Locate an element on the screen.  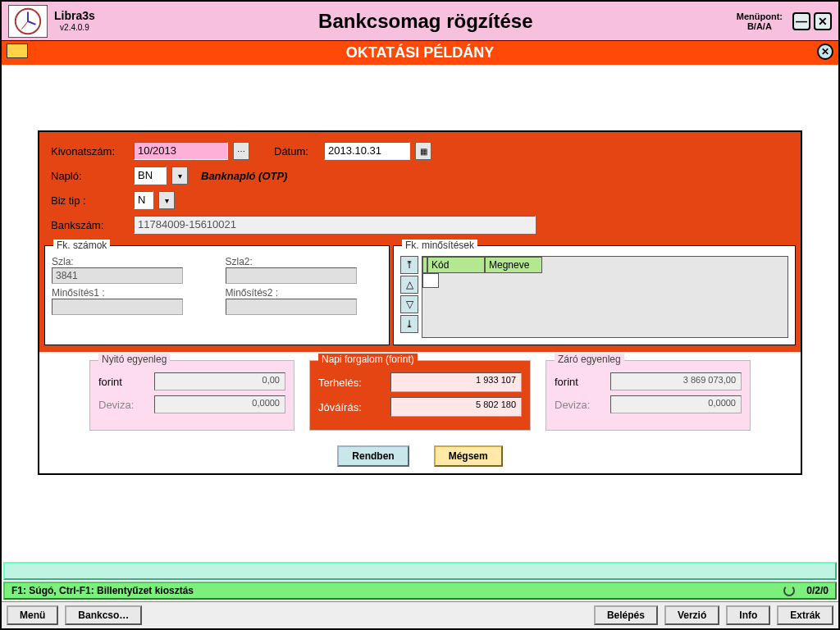
napi-legend: Napi forgalom (forint) is located at coordinates (368, 359).